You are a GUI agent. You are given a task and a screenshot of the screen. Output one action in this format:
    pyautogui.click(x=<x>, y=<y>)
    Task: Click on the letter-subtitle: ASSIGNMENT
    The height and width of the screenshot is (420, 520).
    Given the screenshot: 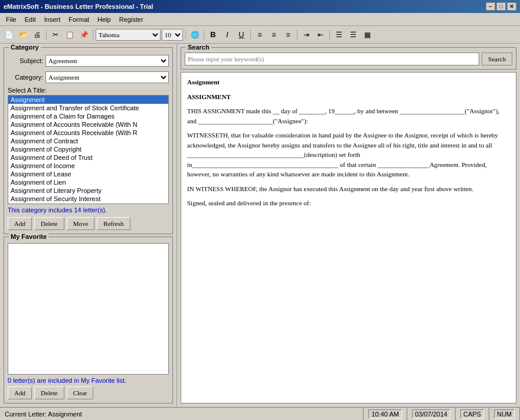 What is the action you would take?
    pyautogui.click(x=348, y=97)
    